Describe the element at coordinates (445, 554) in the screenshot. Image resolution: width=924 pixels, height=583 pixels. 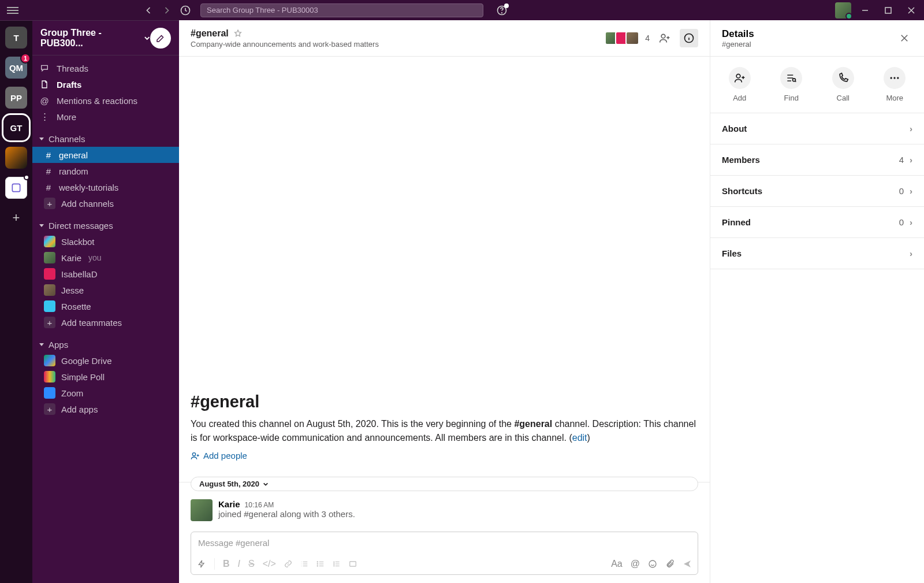
I see `message-composer: Message #general B I S </> Aa @` at that location.